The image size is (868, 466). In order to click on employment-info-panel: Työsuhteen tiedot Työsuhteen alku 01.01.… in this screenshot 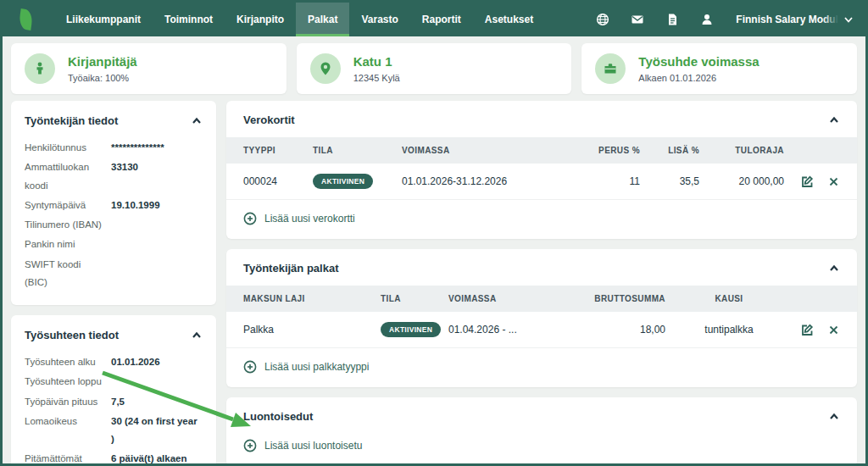, I will do `click(114, 391)`.